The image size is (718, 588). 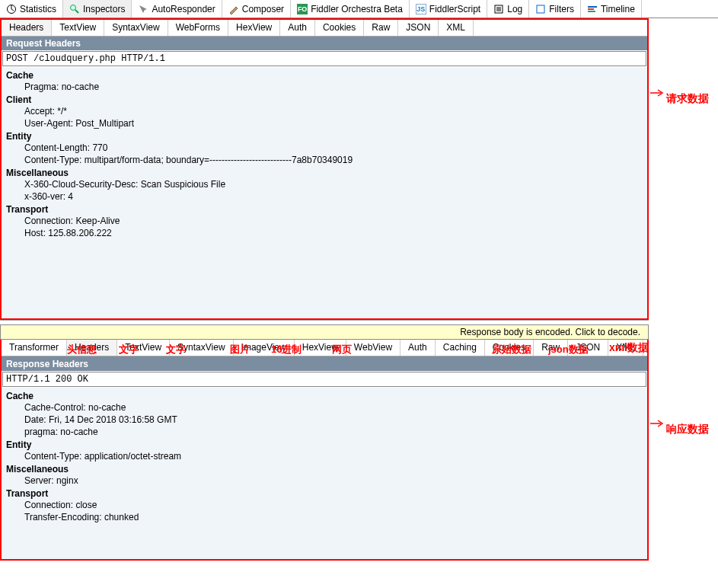 What do you see at coordinates (356, 9) in the screenshot?
I see `tab-label: Fiddler Orchestra Beta` at bounding box center [356, 9].